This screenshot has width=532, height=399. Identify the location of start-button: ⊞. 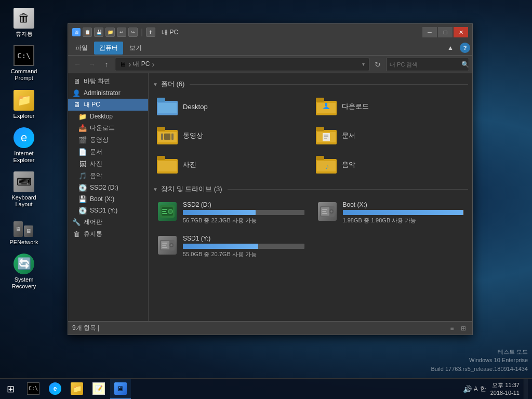
(10, 389).